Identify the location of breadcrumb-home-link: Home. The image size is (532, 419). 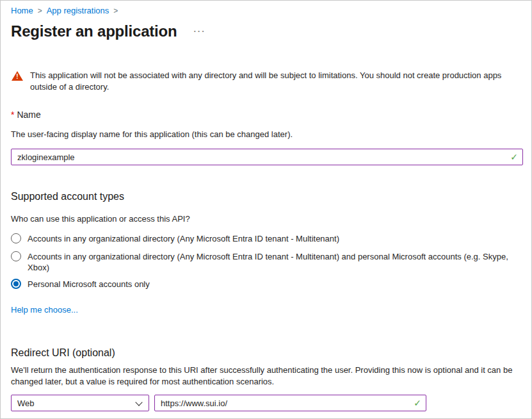
(22, 11).